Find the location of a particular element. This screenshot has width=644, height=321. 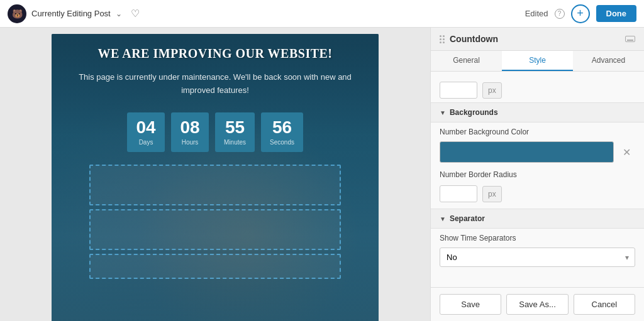

border-radius-label: Number Border Radius is located at coordinates (537, 173).